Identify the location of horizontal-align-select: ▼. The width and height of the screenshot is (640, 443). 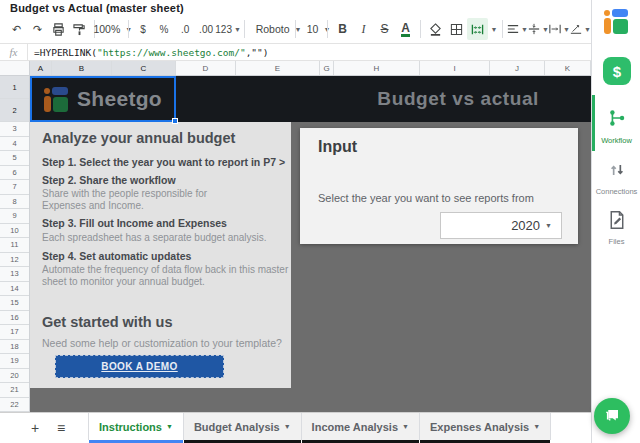
(518, 29).